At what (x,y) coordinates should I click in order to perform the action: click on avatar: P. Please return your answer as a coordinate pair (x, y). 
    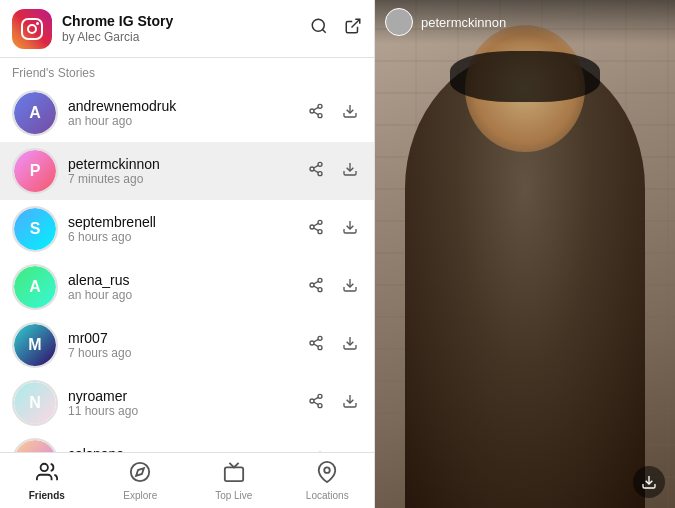
    Looking at the image, I should click on (35, 171).